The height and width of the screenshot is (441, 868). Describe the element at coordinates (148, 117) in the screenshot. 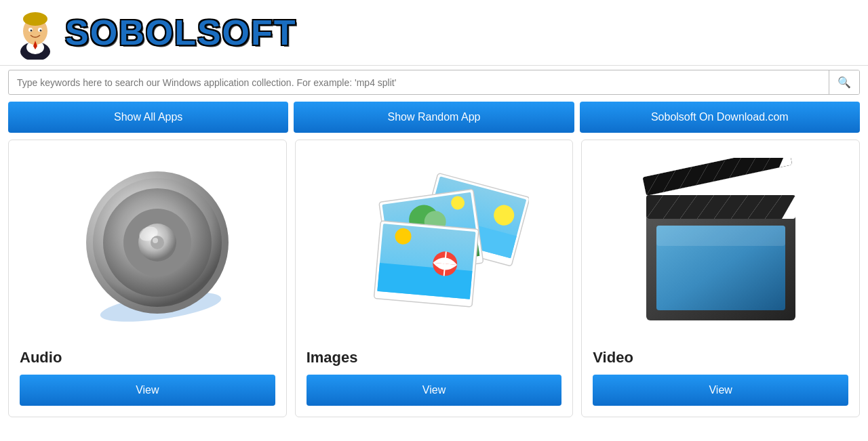

I see `show-all-apps-button: Show All Apps` at that location.